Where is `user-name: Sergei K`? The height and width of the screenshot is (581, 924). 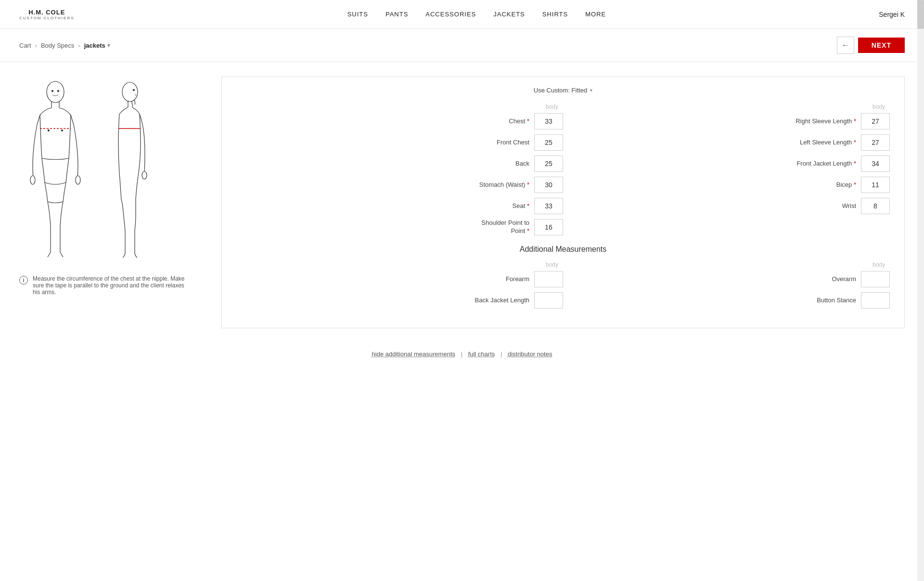 user-name: Sergei K is located at coordinates (892, 14).